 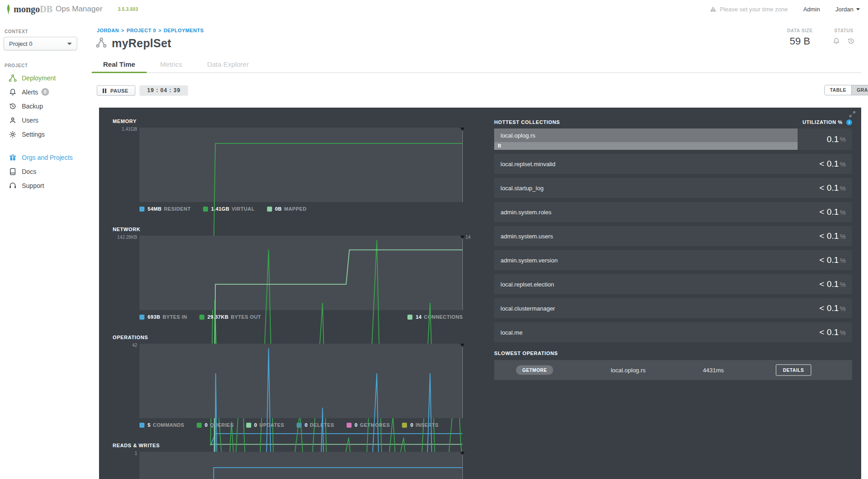 What do you see at coordinates (673, 188) in the screenshot?
I see `collection-row: local.startup_log< 0.1%` at bounding box center [673, 188].